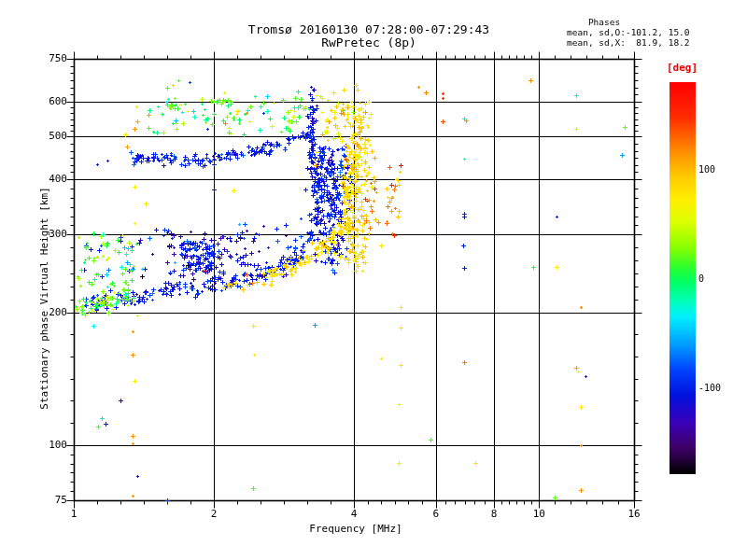 The width and height of the screenshot is (747, 560). What do you see at coordinates (49, 136) in the screenshot?
I see `y-tick-label: 500` at bounding box center [49, 136].